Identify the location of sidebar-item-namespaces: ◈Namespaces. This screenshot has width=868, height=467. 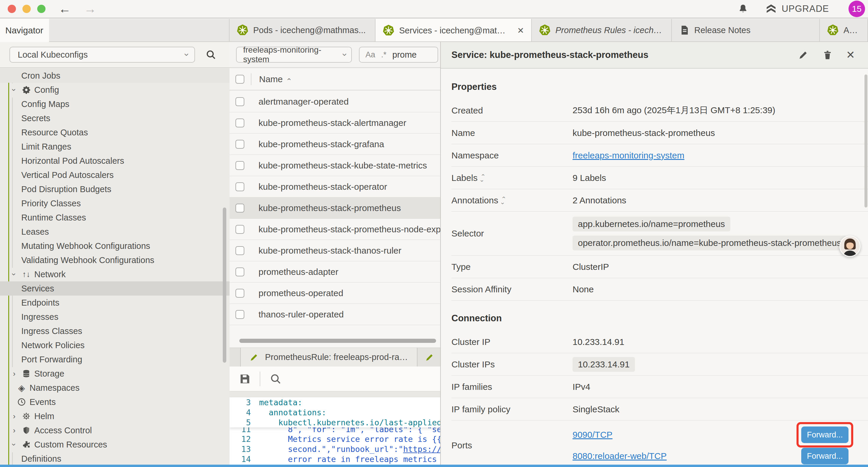
(115, 388).